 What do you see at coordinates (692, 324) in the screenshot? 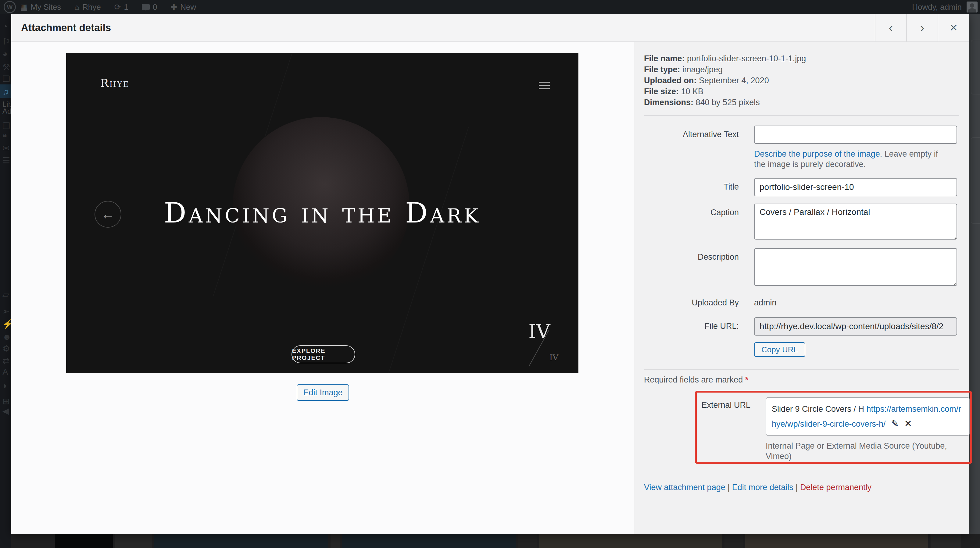
I see `file-url-label: File URL:` at bounding box center [692, 324].